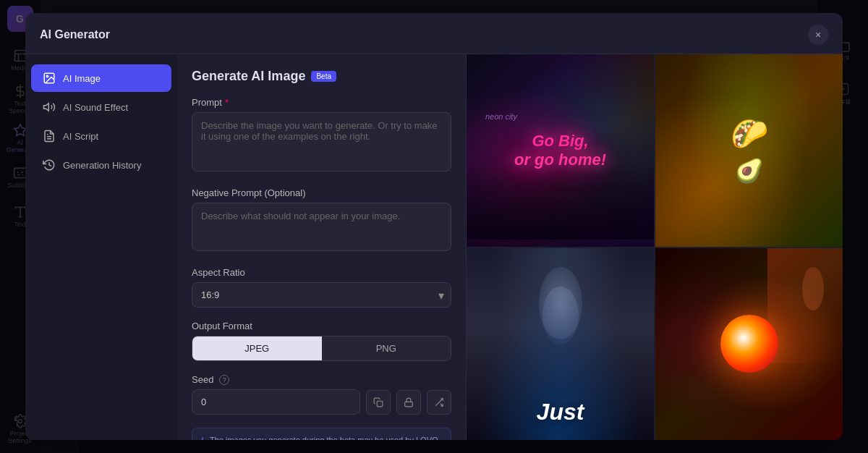  What do you see at coordinates (749, 171) in the screenshot?
I see `lime-emoji: 🥑` at bounding box center [749, 171].